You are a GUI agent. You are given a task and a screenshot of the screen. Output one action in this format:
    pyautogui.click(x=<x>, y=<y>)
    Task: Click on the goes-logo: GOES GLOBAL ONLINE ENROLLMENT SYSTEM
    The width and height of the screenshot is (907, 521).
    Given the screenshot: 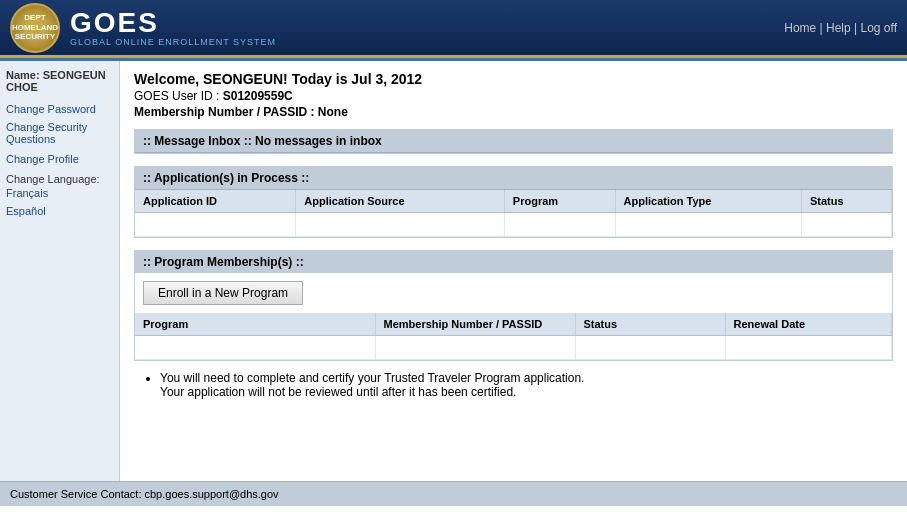 What is the action you would take?
    pyautogui.click(x=173, y=28)
    